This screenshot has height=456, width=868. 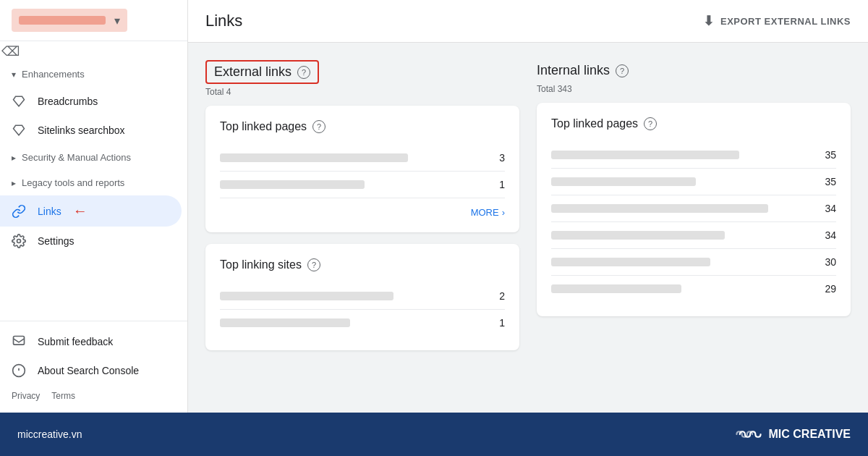 I want to click on internal-top-linked-title: Top linked pages, so click(x=595, y=124).